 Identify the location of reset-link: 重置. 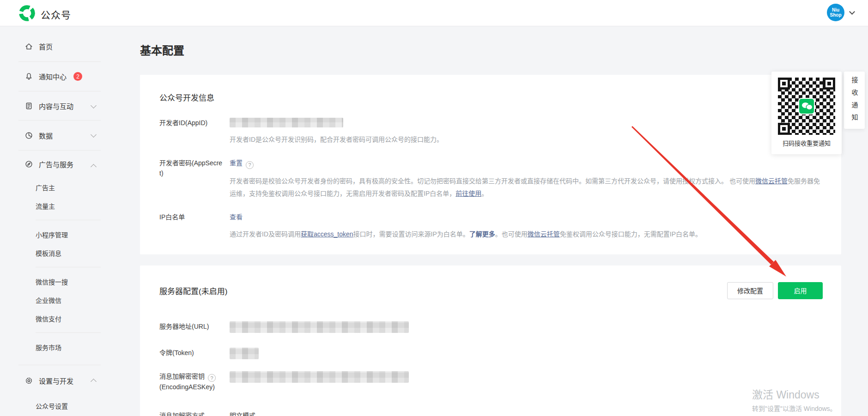
(236, 163).